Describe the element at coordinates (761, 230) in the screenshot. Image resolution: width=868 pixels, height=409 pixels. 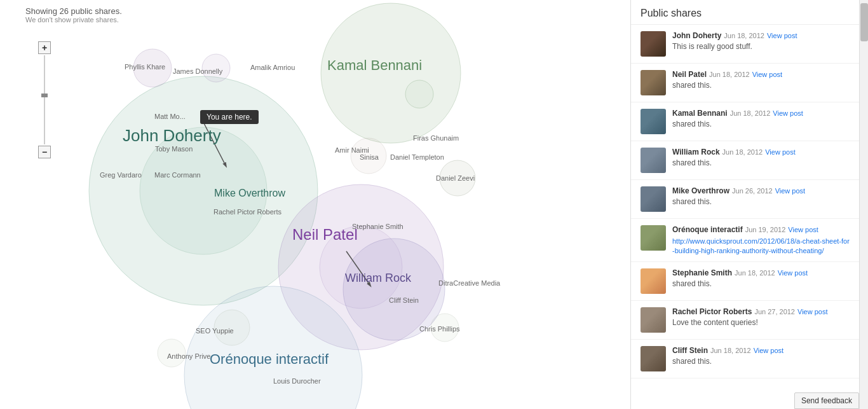
I see `share-header: Orénoque interactifJun 19, 2012View post` at that location.